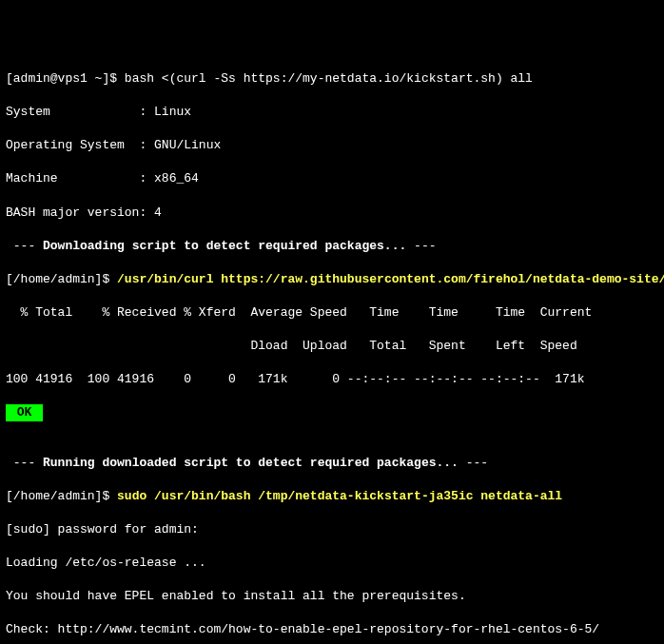 The height and width of the screenshot is (644, 664). I want to click on prompt-line-2: [/home/admin]$ /usr/bin/curl https://raw…, so click(332, 280).